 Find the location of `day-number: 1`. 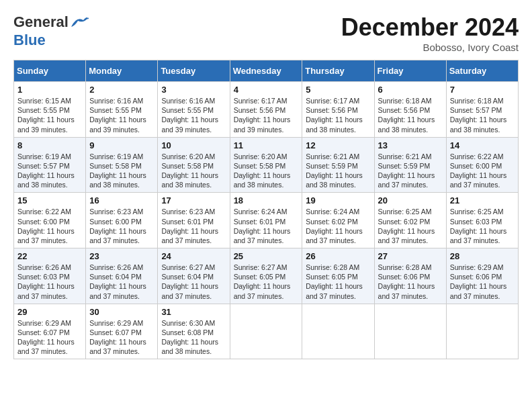

day-number: 1 is located at coordinates (50, 90).